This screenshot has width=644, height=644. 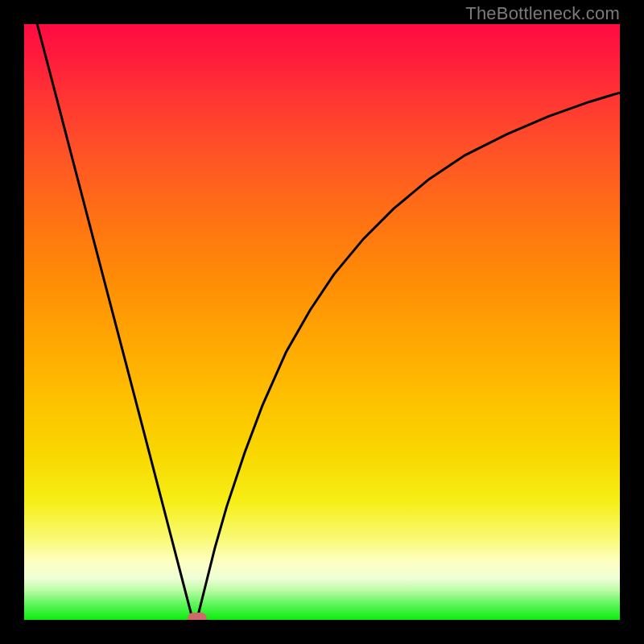 I want to click on minimum-marker, so click(x=197, y=617).